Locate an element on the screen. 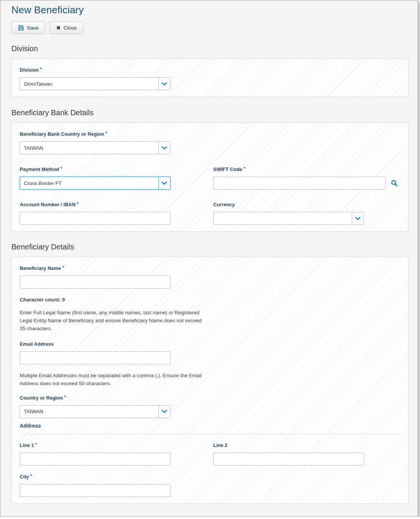 This screenshot has height=519, width=420. currency-label: Currency is located at coordinates (224, 205).